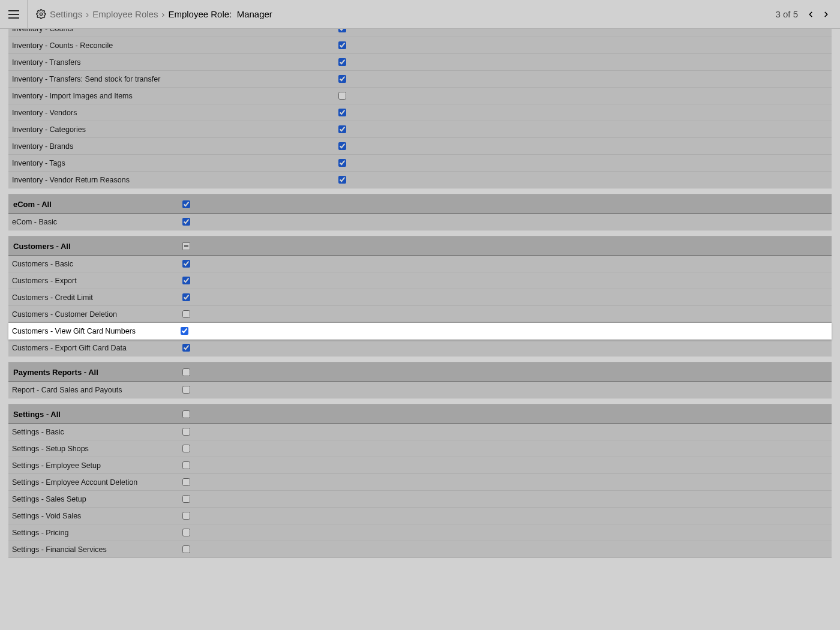 This screenshot has width=840, height=630. Describe the element at coordinates (14, 14) in the screenshot. I see `menu-button` at that location.